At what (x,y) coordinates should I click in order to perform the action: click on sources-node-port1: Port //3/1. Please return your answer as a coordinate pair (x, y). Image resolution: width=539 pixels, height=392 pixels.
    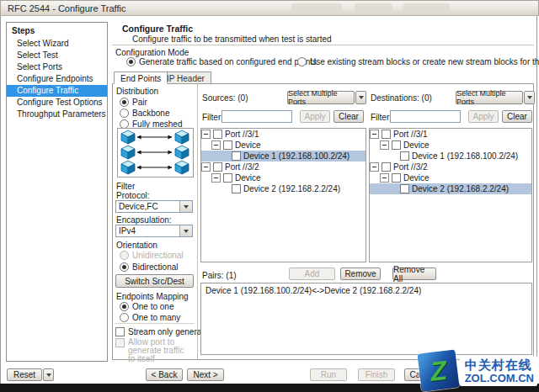
    Looking at the image, I should click on (283, 135).